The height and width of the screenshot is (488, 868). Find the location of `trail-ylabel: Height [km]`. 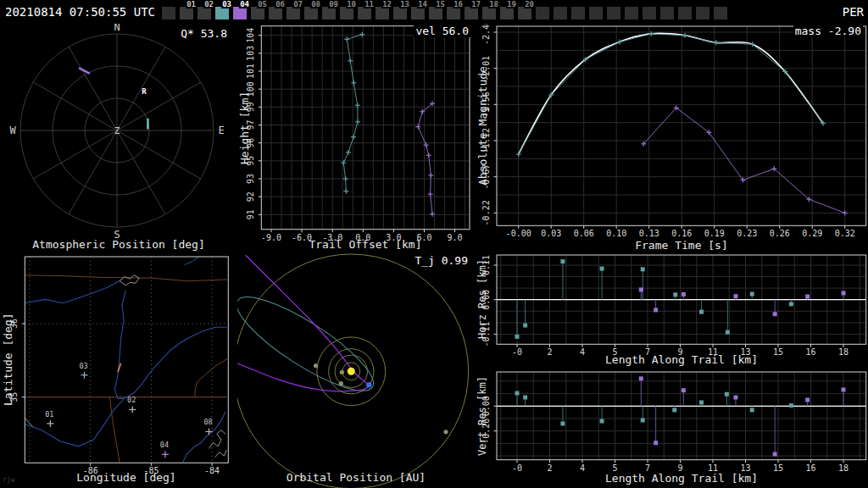

trail-ylabel: Height [km] is located at coordinates (244, 128).